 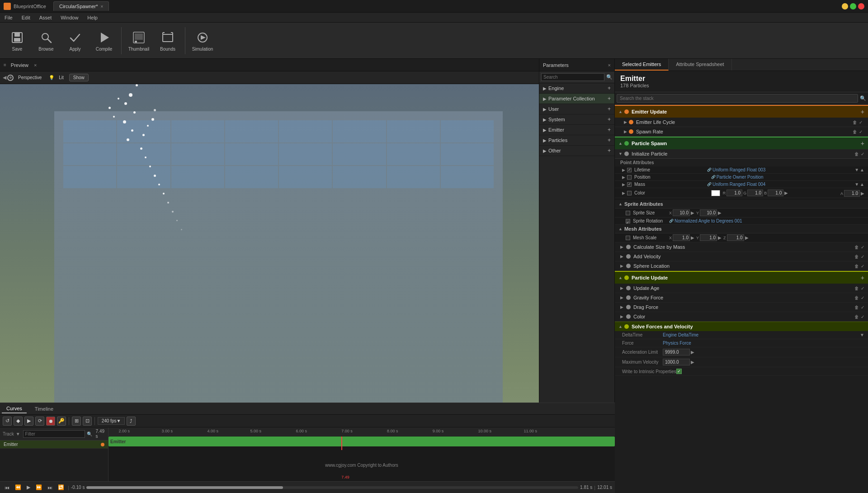 What do you see at coordinates (747, 238) in the screenshot?
I see `mesh-z-expand: ▶` at bounding box center [747, 238].